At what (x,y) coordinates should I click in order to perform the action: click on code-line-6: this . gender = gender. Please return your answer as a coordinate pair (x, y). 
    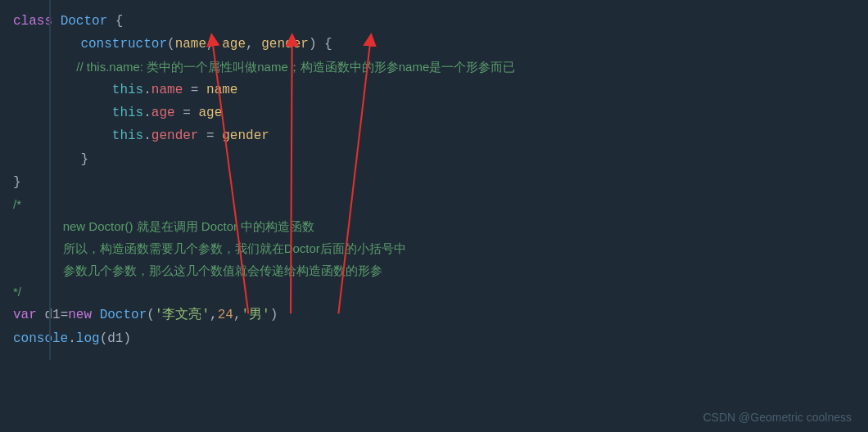
    Looking at the image, I should click on (434, 136).